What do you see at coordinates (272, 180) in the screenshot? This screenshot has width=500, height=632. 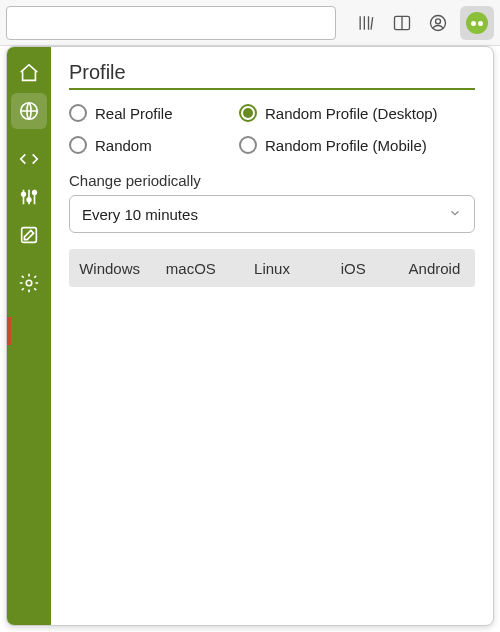 I see `periodic-label: Change periodically` at bounding box center [272, 180].